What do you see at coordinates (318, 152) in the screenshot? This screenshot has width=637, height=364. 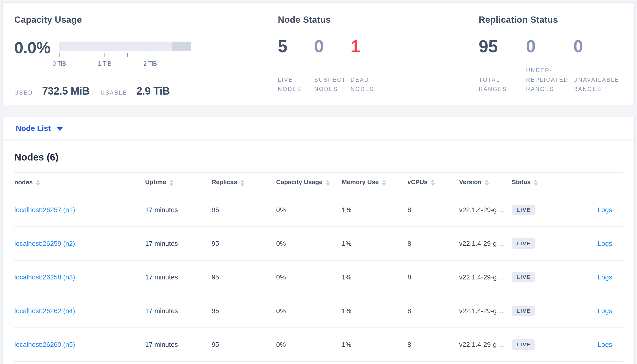 I see `nodes-panel-title: Nodes (6)` at bounding box center [318, 152].